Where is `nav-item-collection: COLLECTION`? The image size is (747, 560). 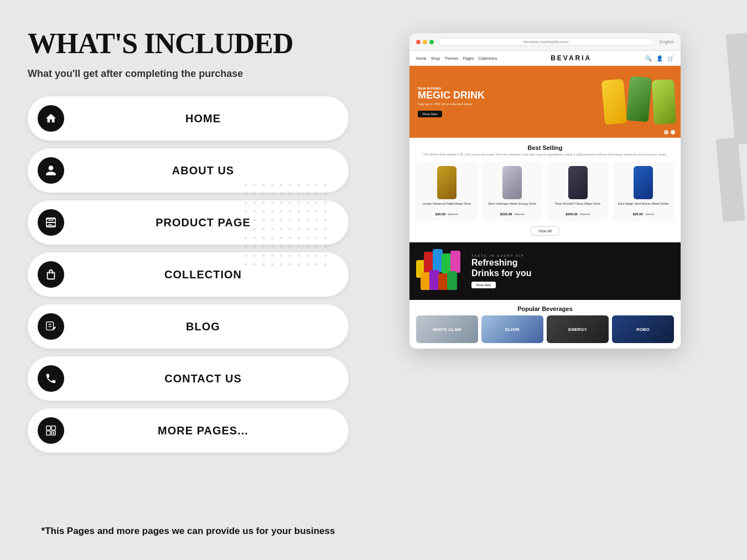
nav-item-collection: COLLECTION is located at coordinates (188, 274).